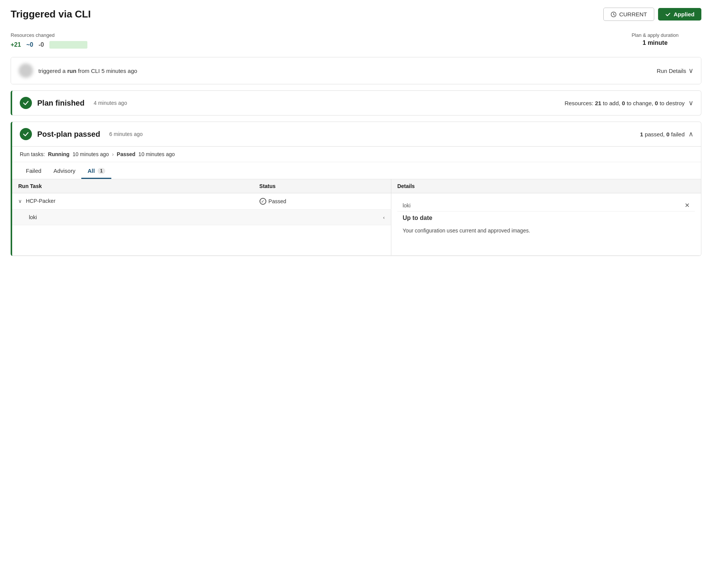  I want to click on status-label: Passed, so click(277, 201).